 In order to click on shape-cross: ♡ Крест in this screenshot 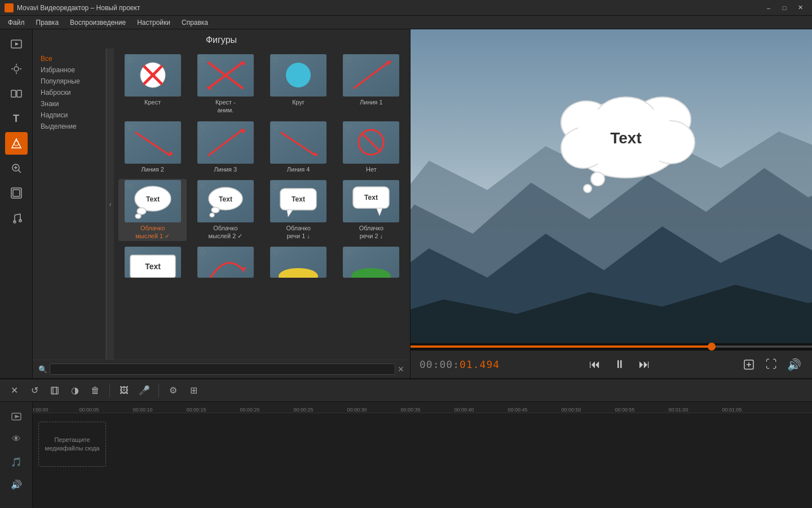, I will do `click(152, 85)`.